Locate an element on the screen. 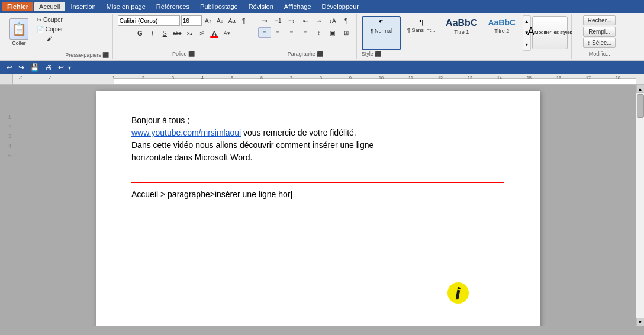 Image resolution: width=644 pixels, height=335 pixels. menu-fichier: Fichier is located at coordinates (18, 7).